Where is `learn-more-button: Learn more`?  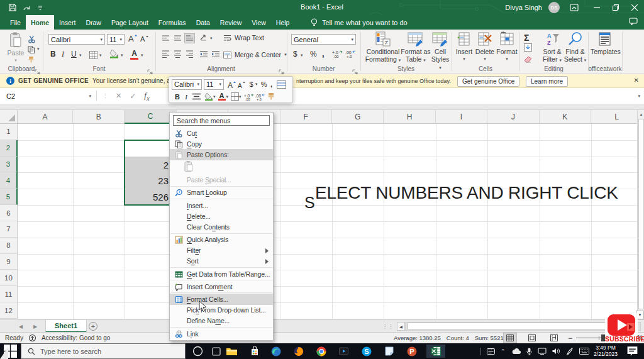 learn-more-button: Learn more is located at coordinates (547, 82).